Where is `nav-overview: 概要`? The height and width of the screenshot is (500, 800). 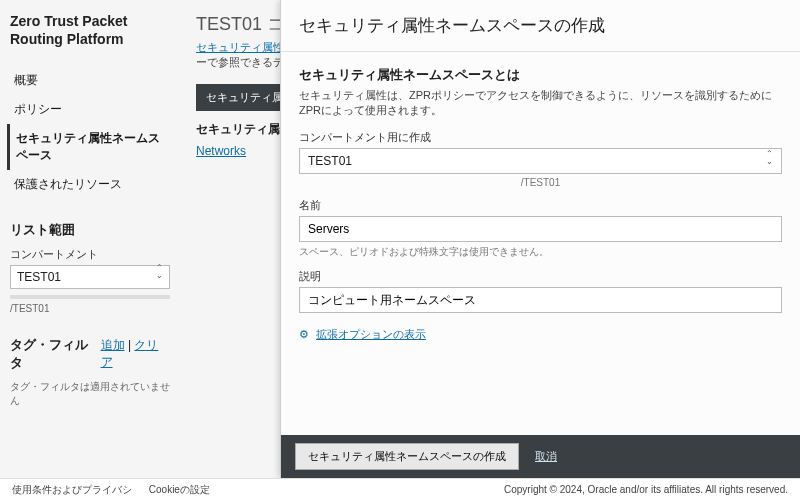
nav-overview: 概要 is located at coordinates (90, 80).